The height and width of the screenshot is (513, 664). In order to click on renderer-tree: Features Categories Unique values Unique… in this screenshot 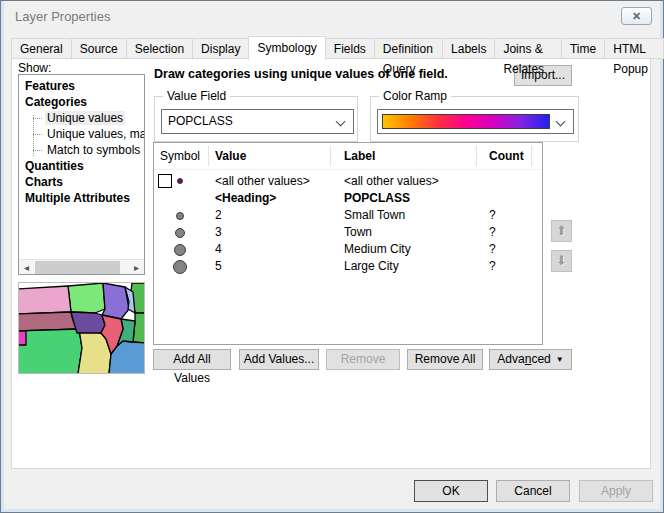, I will do `click(82, 174)`.